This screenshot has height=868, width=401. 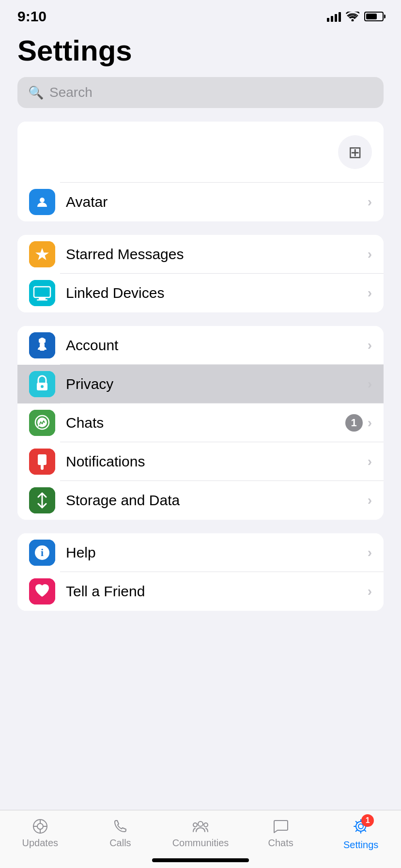 I want to click on help-label: Help, so click(x=217, y=553).